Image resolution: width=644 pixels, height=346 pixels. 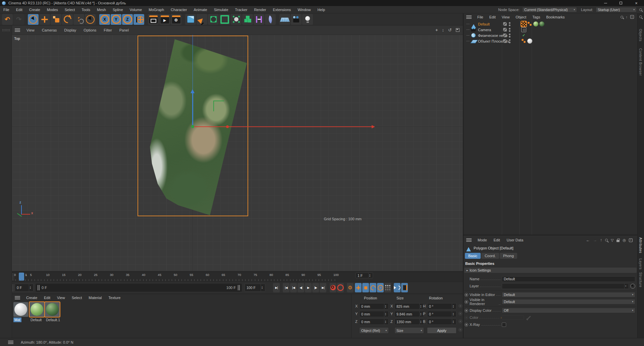 What do you see at coordinates (366, 288) in the screenshot?
I see `record-scale-button` at bounding box center [366, 288].